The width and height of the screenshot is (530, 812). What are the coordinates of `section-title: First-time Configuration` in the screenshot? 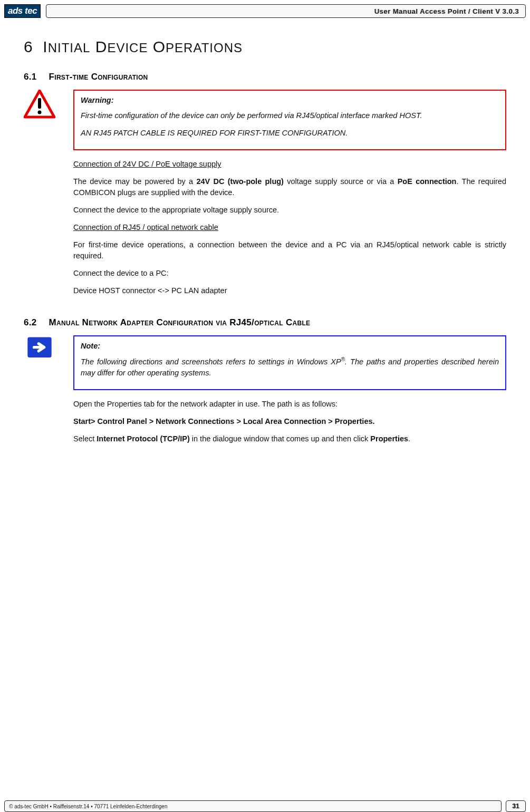 It's located at (99, 77).